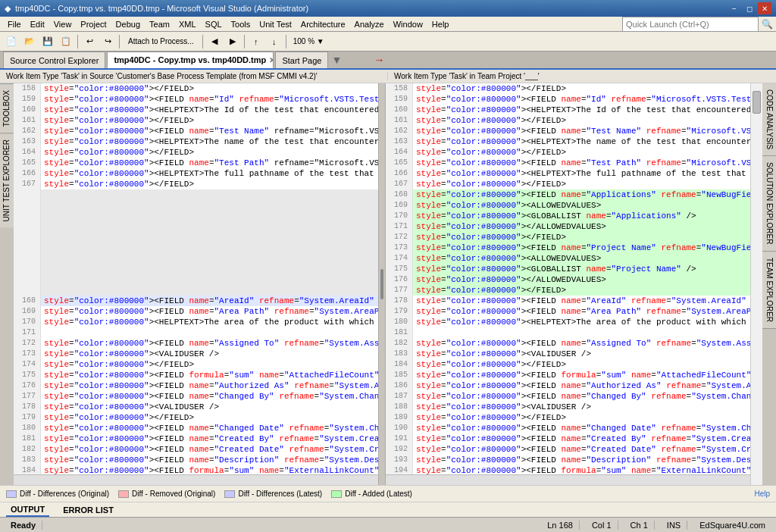 This screenshot has width=776, height=532. I want to click on line-content: style="color:#800000"><FIELD name="Appli…, so click(582, 195).